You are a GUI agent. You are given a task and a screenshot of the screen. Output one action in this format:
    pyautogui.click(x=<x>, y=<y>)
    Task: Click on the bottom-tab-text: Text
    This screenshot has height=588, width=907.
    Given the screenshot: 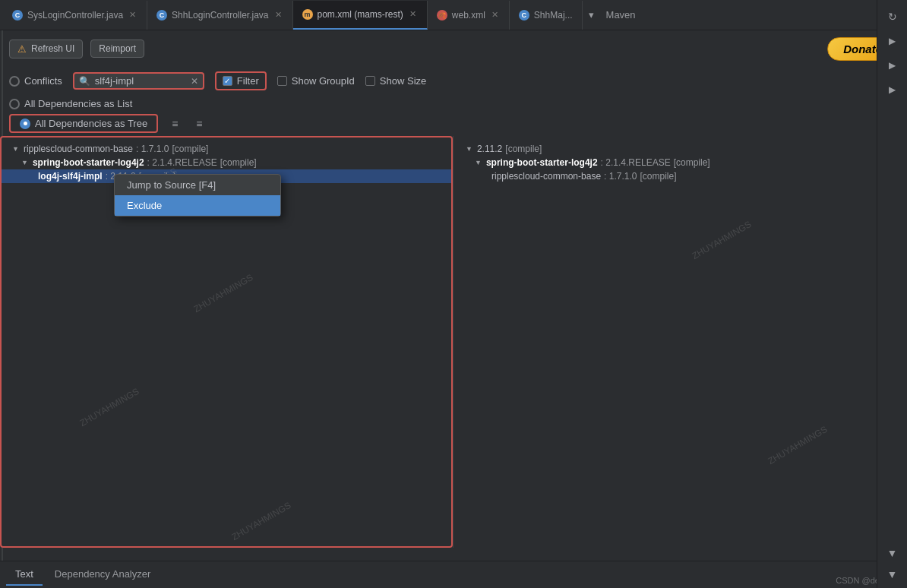 What is the action you would take?
    pyautogui.click(x=24, y=574)
    